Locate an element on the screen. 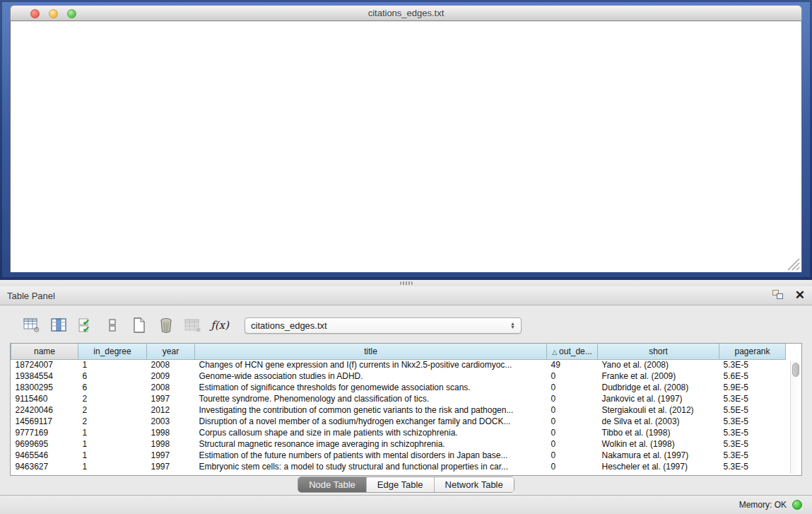 This screenshot has width=812, height=514. window-titlebar: citations_edges.txt is located at coordinates (406, 13).